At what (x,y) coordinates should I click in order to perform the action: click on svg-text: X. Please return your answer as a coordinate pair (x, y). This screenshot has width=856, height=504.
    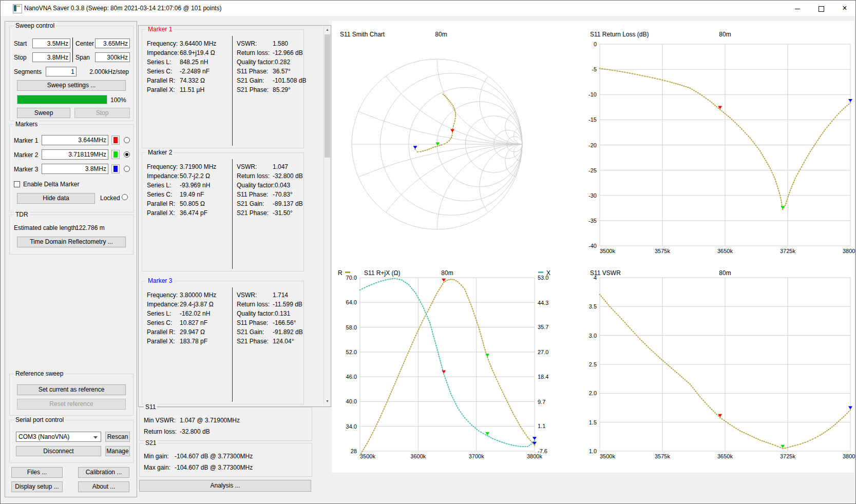
    Looking at the image, I should click on (548, 273).